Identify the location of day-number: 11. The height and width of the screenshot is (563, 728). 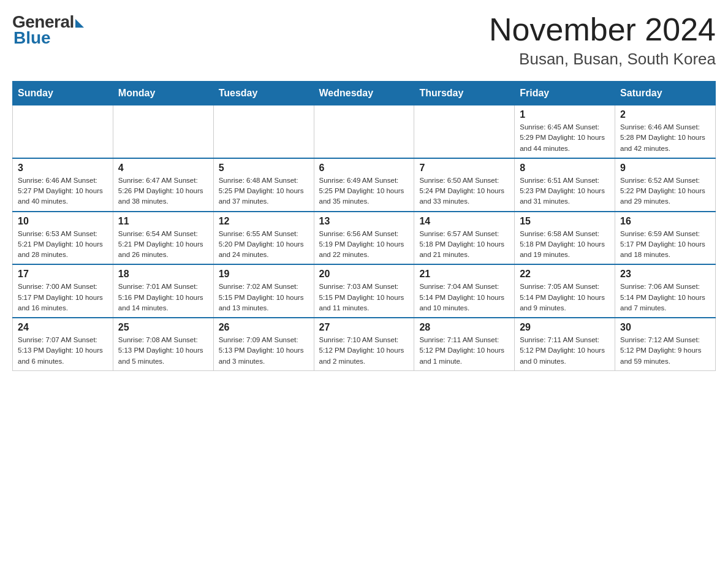
(163, 221).